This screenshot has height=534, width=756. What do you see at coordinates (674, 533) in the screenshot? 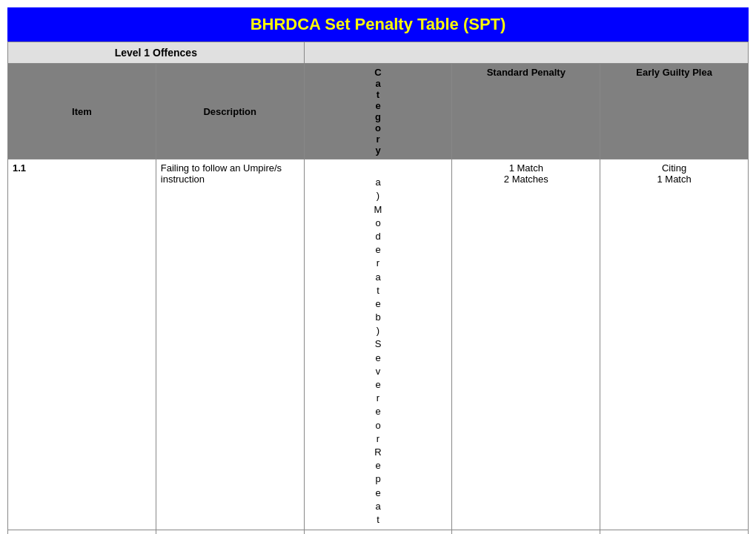
I see `row-egp-1-2: Citing 1 Match` at bounding box center [674, 533].